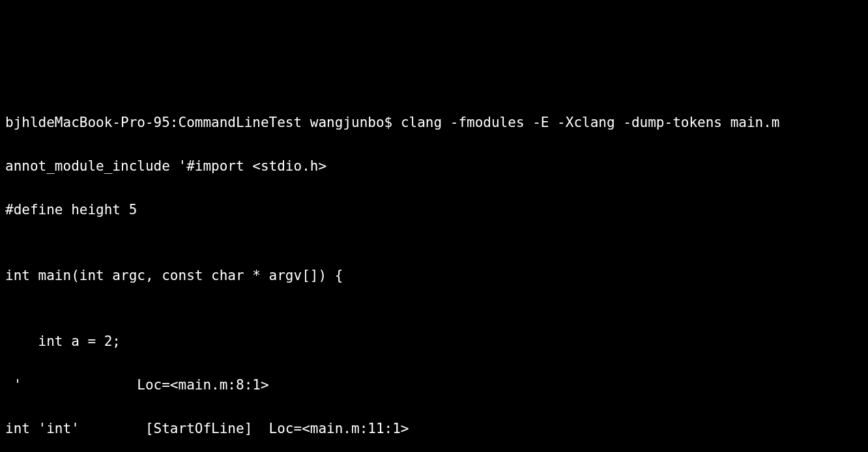 The width and height of the screenshot is (868, 452). I want to click on prompt-line: bjhldeMacBook-Pro-95:CommandLineTest wan…, so click(434, 123).